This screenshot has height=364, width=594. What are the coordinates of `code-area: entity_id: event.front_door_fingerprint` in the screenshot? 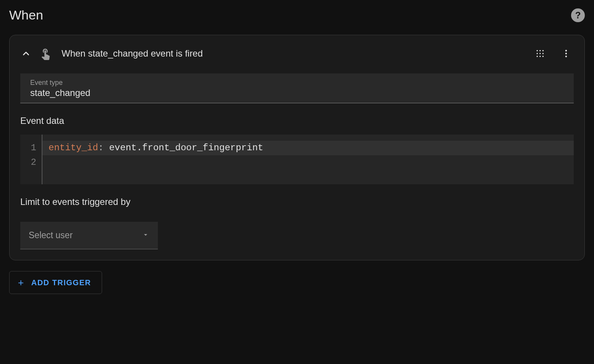 It's located at (308, 159).